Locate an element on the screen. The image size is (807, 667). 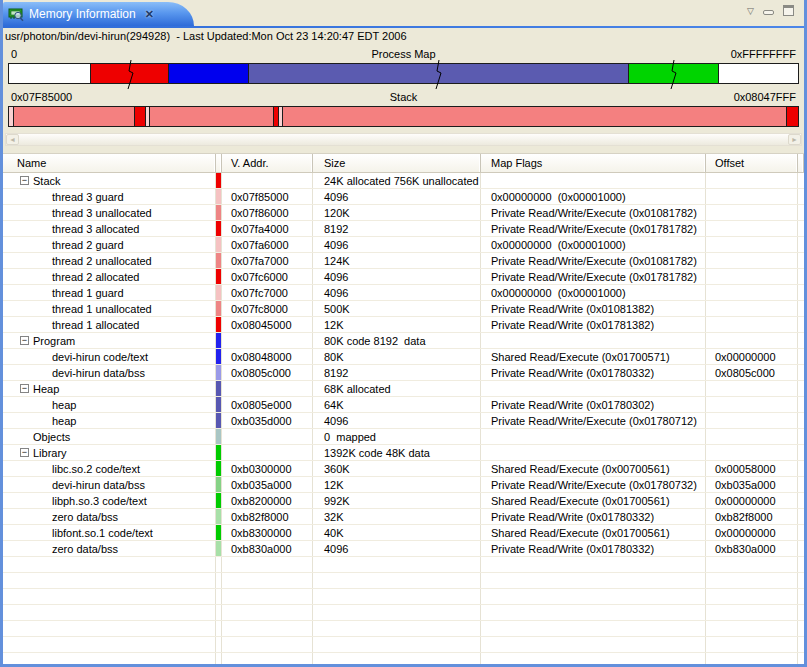
table-row: thread 3 guard 0x07f85000 4096 0x0000000… is located at coordinates (404, 197).